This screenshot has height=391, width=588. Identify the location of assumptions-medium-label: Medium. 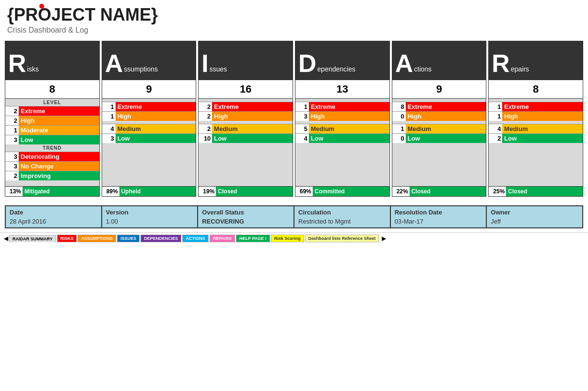
(156, 129).